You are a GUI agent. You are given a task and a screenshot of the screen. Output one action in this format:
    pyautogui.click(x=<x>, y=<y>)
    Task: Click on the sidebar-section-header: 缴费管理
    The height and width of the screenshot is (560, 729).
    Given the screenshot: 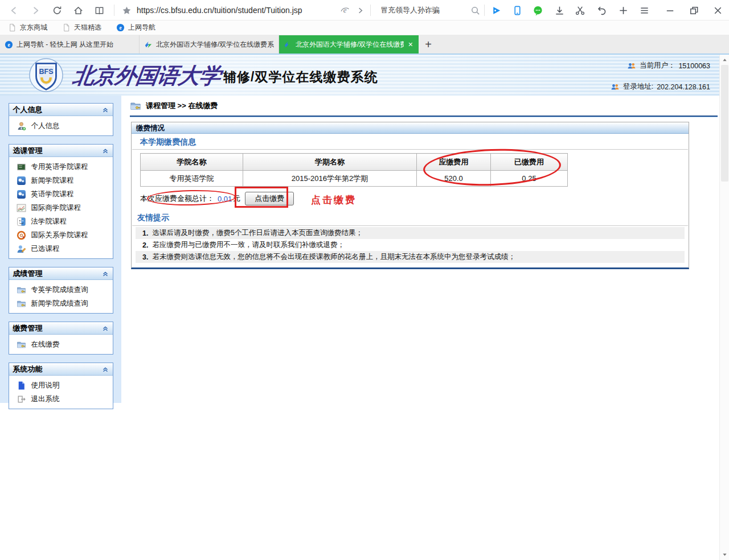 What is the action you would take?
    pyautogui.click(x=61, y=328)
    